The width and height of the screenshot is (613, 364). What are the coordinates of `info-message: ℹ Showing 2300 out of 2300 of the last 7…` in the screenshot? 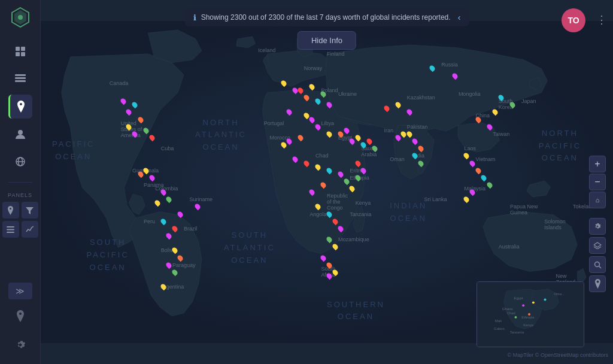 It's located at (327, 17).